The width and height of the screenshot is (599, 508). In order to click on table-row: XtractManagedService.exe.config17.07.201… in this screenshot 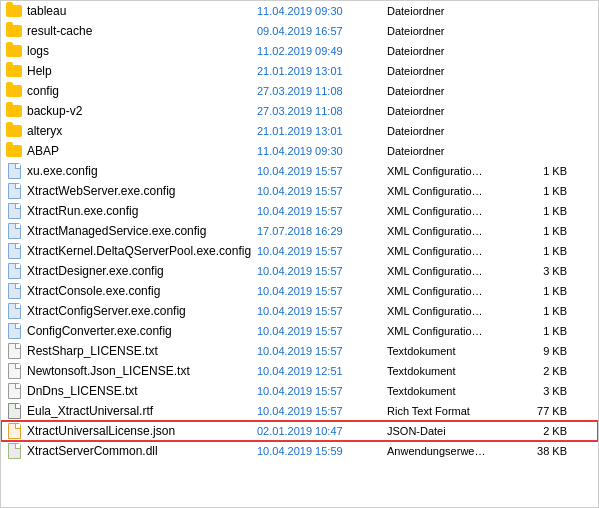, I will do `click(300, 231)`.